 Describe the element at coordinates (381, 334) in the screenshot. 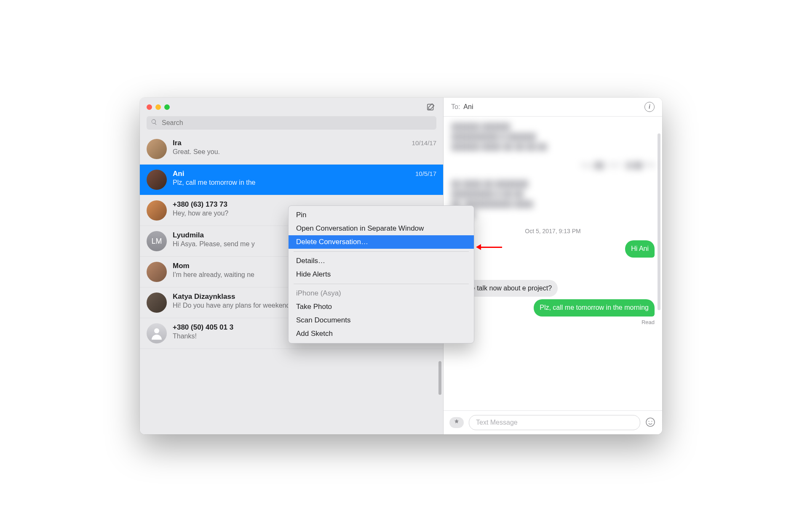

I see `menu-item-add-sketch: Add Sketch` at that location.